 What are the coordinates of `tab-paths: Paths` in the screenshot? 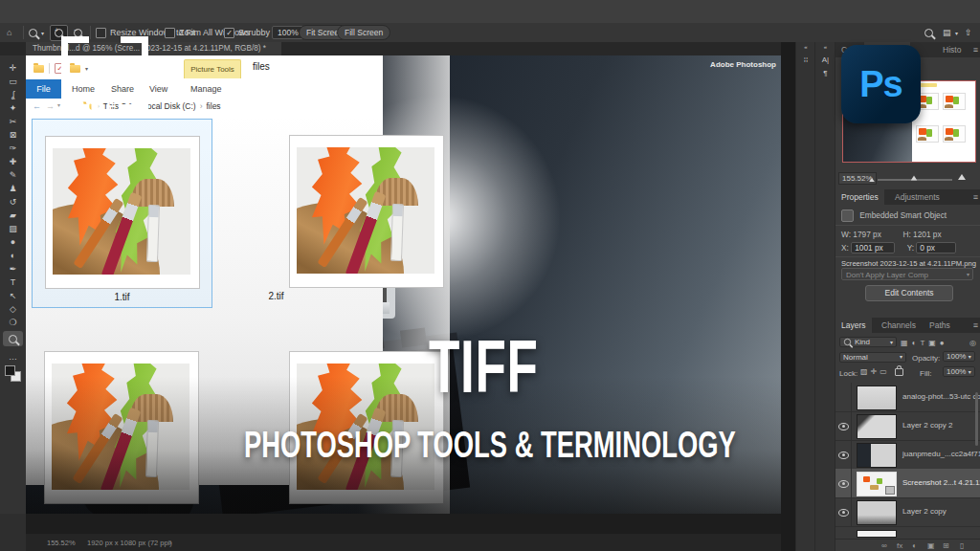 It's located at (940, 325).